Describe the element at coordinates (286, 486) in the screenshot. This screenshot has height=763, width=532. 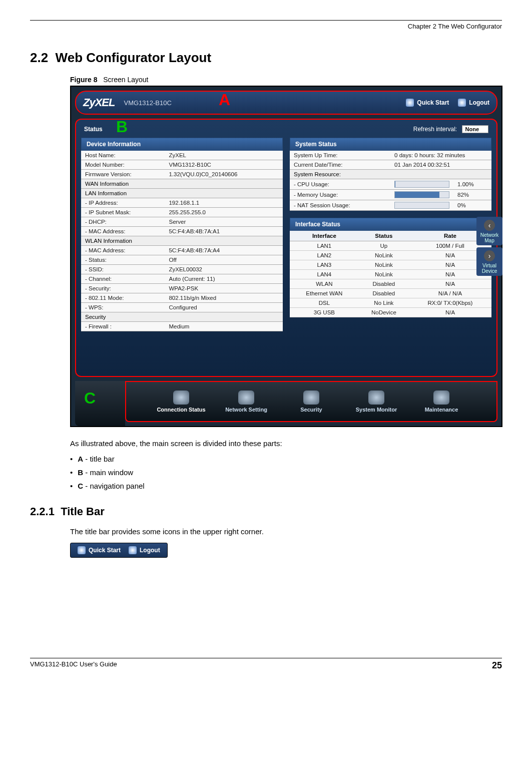
I see `list-item: C - navigation panel` at that location.